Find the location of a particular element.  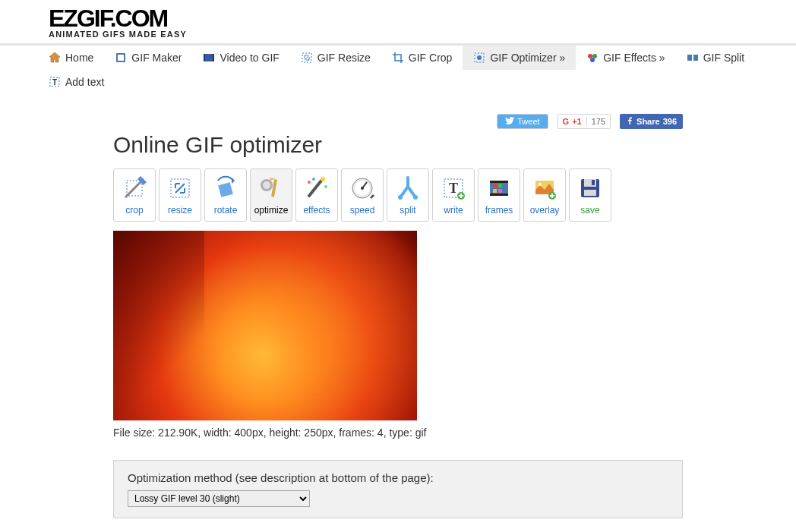

tool-save: save is located at coordinates (590, 195).